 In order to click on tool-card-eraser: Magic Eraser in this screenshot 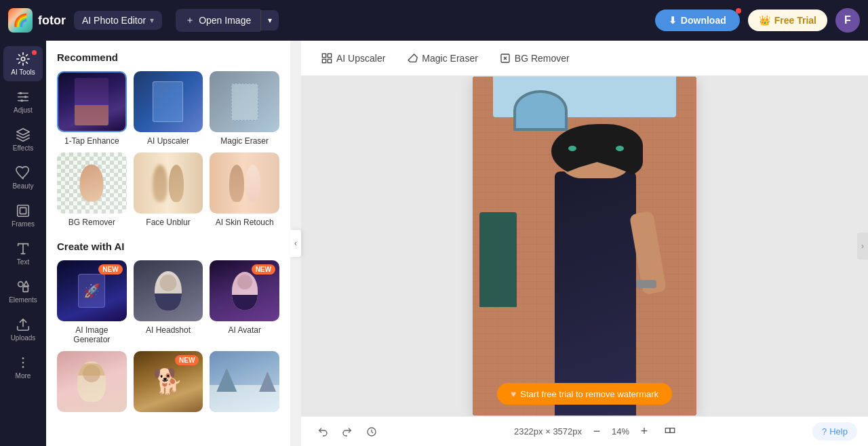, I will do `click(244, 108)`.